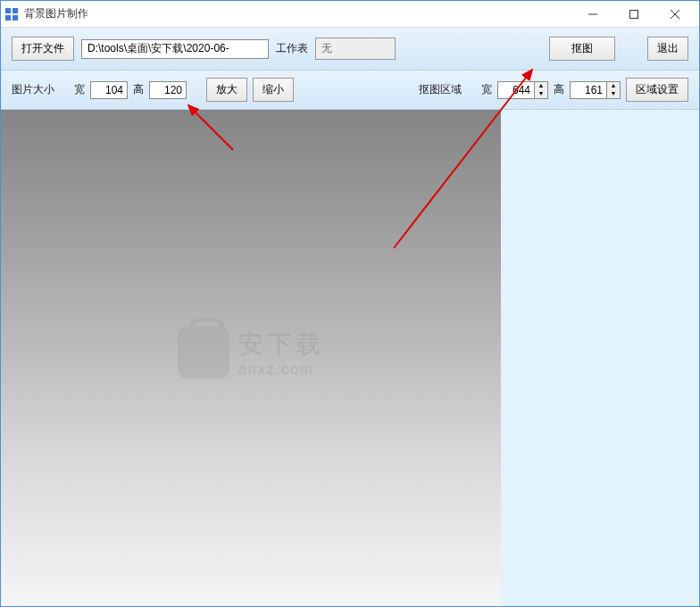 The height and width of the screenshot is (607, 700). What do you see at coordinates (292, 48) in the screenshot?
I see `worksheet-label: 工作表` at bounding box center [292, 48].